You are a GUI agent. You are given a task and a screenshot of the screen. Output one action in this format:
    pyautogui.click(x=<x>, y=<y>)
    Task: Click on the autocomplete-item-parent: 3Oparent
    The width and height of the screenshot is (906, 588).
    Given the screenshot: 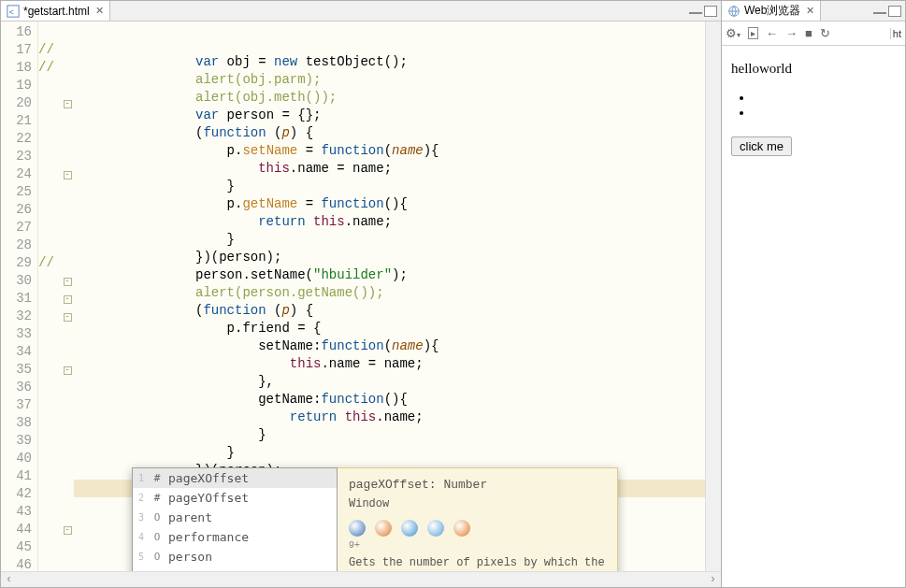 What is the action you would take?
    pyautogui.click(x=235, y=518)
    